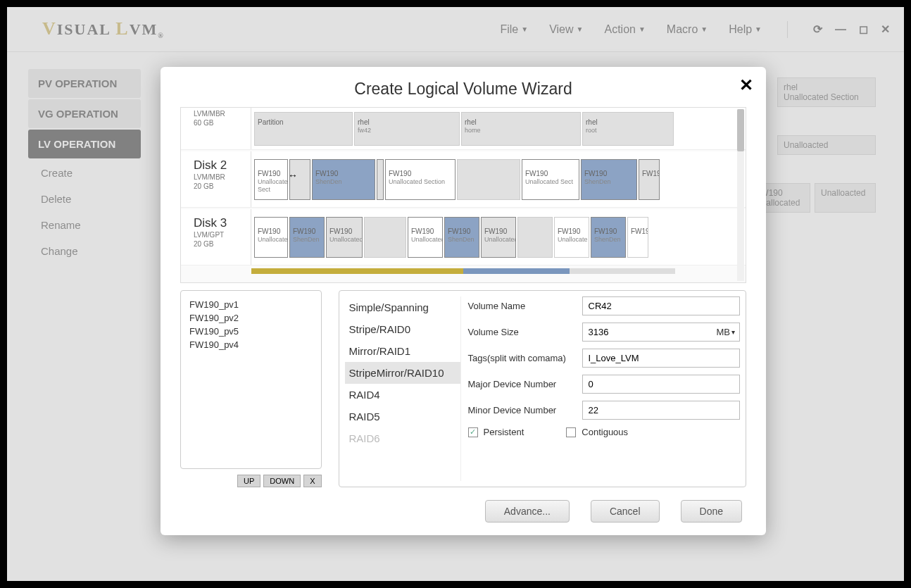 Image resolution: width=911 pixels, height=588 pixels. Describe the element at coordinates (463, 89) in the screenshot. I see `modal-title: Create Logical Volume Wizard` at that location.